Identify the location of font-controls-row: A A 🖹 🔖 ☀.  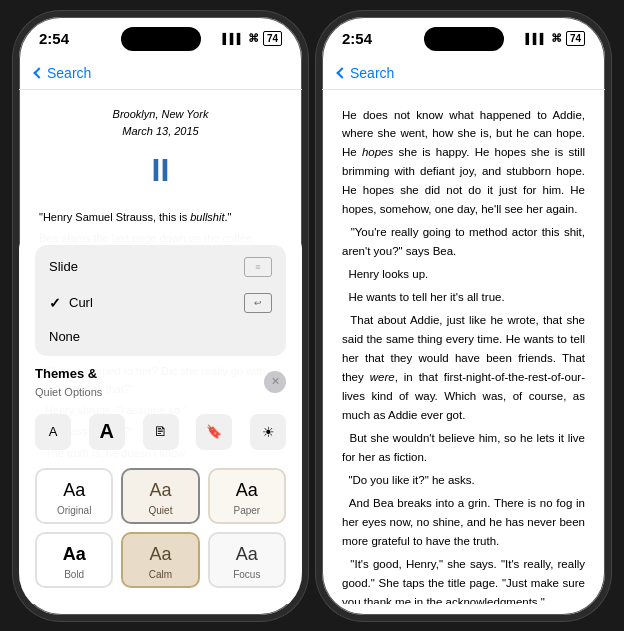
(160, 432).